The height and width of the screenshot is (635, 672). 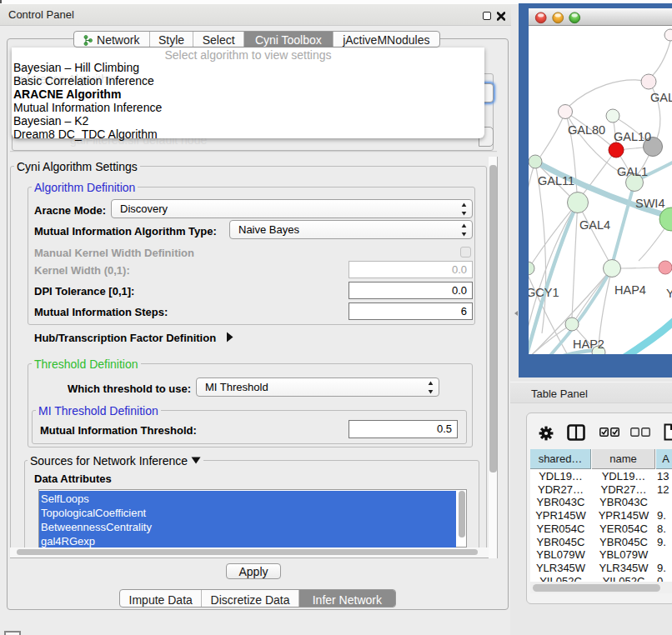 What do you see at coordinates (595, 225) in the screenshot?
I see `svg-text: GAL4` at bounding box center [595, 225].